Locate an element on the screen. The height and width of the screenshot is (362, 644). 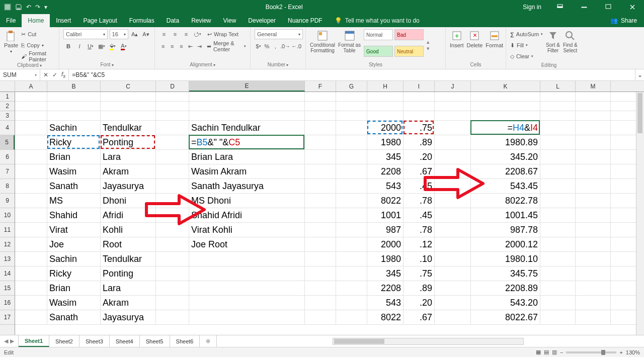
cell-F11 is located at coordinates (320, 230).